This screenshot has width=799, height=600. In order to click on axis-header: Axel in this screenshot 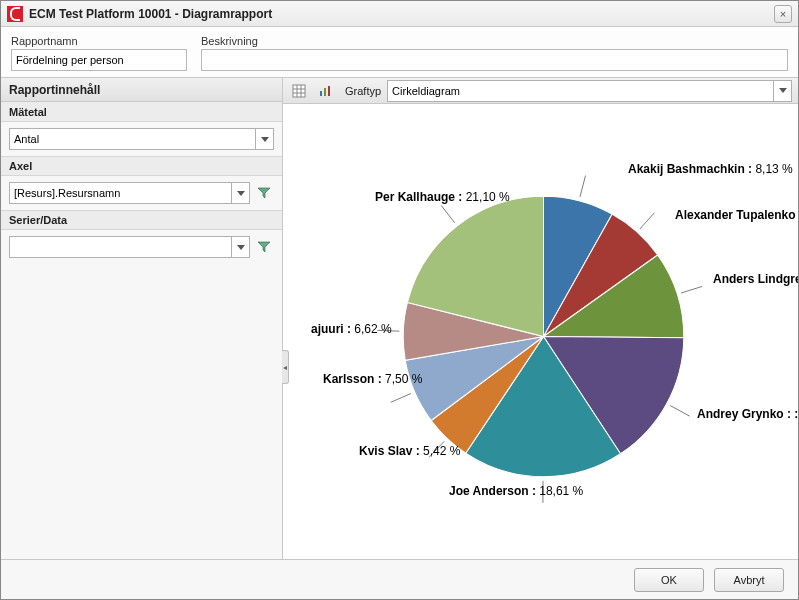, I will do `click(142, 166)`.